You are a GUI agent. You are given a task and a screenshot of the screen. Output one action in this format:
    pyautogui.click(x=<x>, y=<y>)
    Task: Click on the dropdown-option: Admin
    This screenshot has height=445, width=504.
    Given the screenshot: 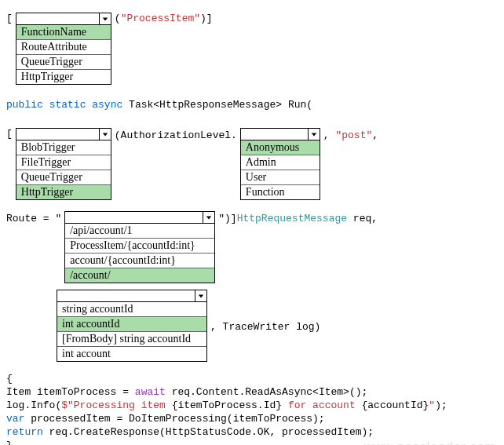 What is the action you would take?
    pyautogui.click(x=280, y=163)
    